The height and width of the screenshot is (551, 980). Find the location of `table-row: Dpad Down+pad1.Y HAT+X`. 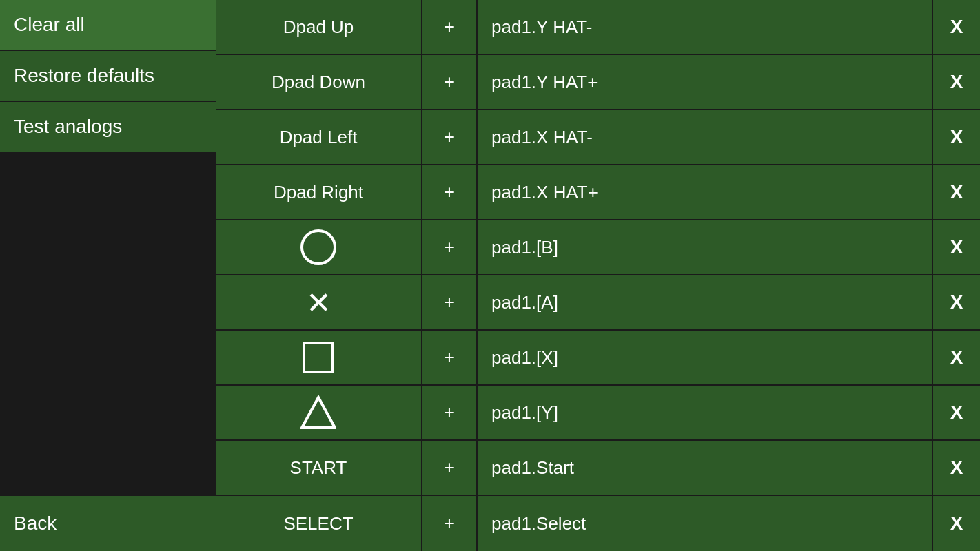

table-row: Dpad Down+pad1.Y HAT+X is located at coordinates (598, 83).